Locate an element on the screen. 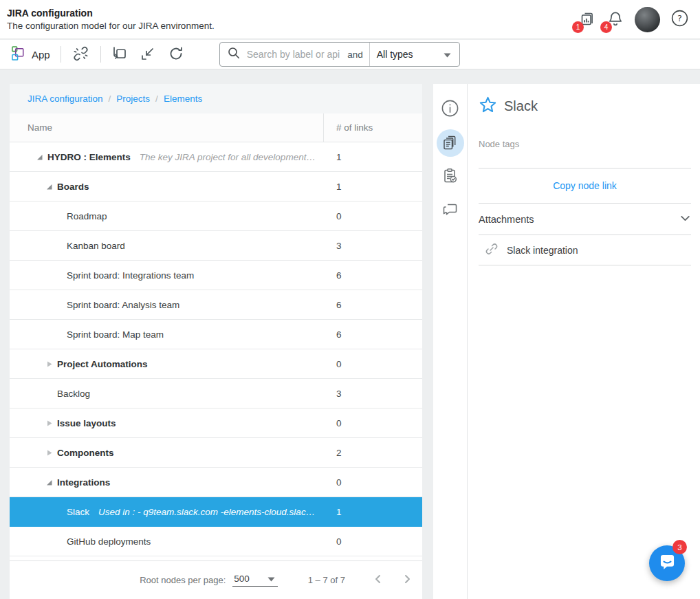  table-row: Components2 is located at coordinates (216, 453).